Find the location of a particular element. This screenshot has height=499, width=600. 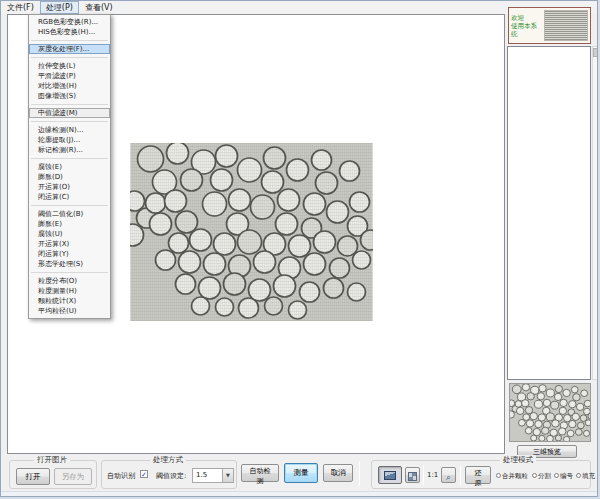

menu-item: 闭运算(Y) is located at coordinates (70, 254).